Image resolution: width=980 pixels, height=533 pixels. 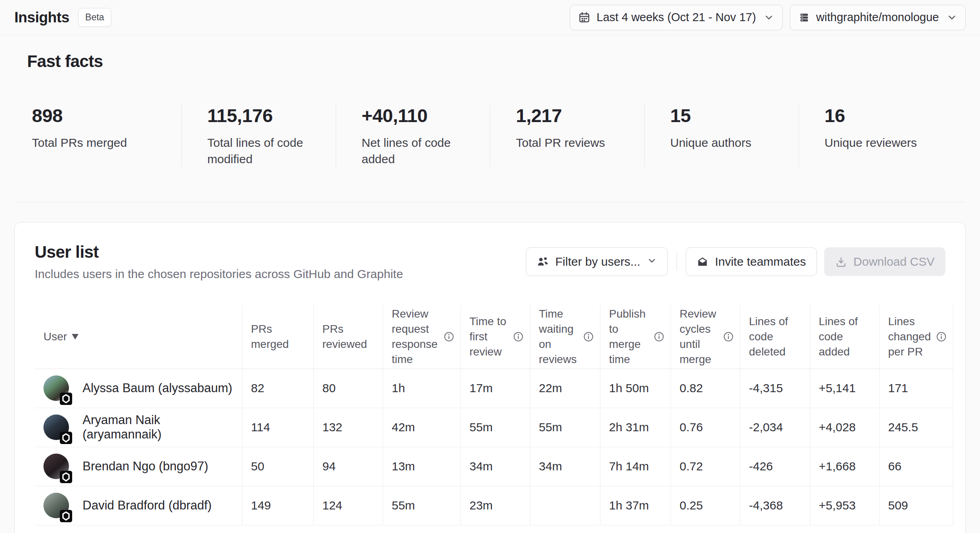 What do you see at coordinates (95, 18) in the screenshot?
I see `beta-badge: Beta` at bounding box center [95, 18].